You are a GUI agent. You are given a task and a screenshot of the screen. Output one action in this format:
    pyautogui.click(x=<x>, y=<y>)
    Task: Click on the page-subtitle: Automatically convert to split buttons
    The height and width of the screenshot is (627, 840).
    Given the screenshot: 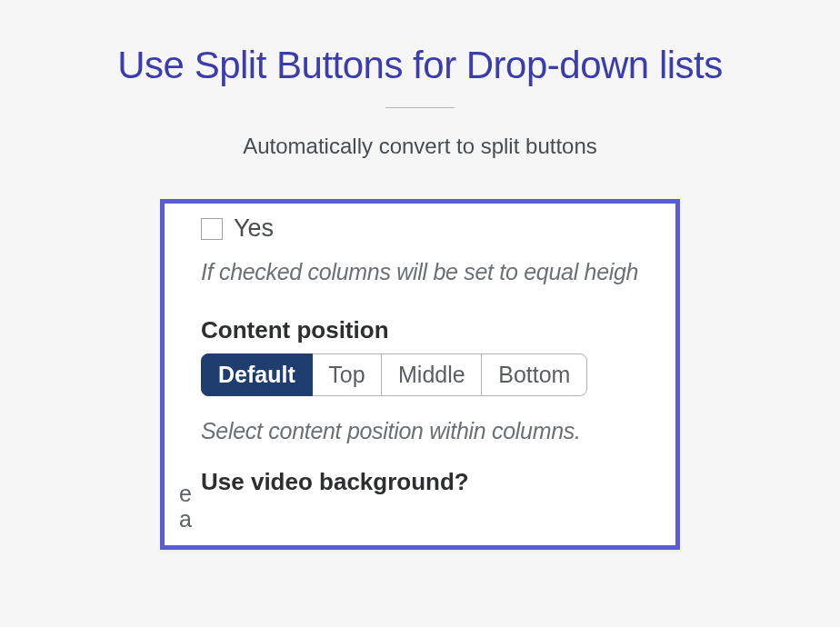 What is the action you would take?
    pyautogui.click(x=420, y=146)
    